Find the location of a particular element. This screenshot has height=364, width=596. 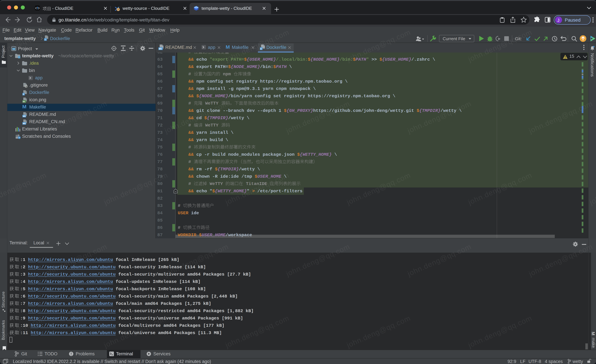

svg-text: im is located at coordinates (24, 102).